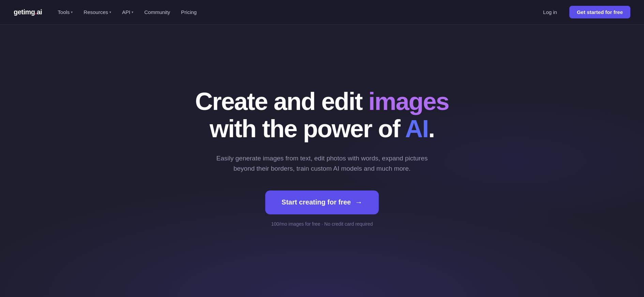 The height and width of the screenshot is (297, 644). Describe the element at coordinates (127, 12) in the screenshot. I see `nav-links: Tools ▾ Resources ▾ API ▾ Community Pric…` at that location.